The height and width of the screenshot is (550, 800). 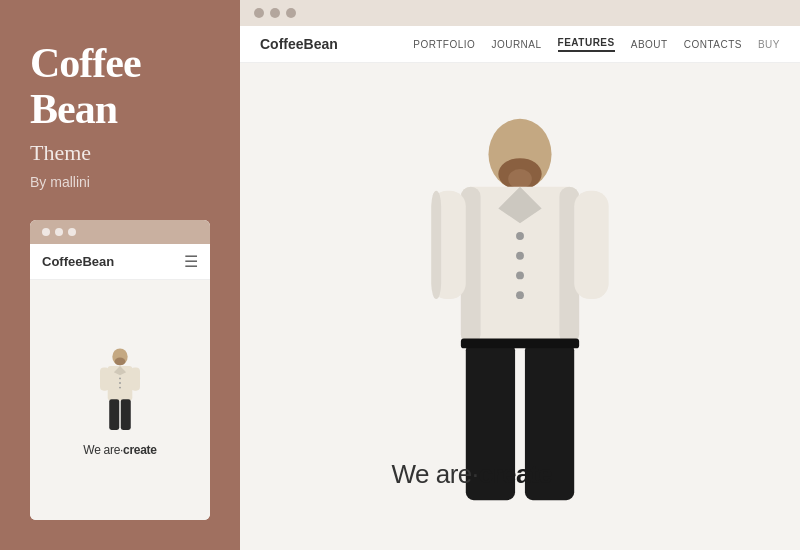 I want to click on mobile-logo-light: Coffee, so click(x=62, y=262).